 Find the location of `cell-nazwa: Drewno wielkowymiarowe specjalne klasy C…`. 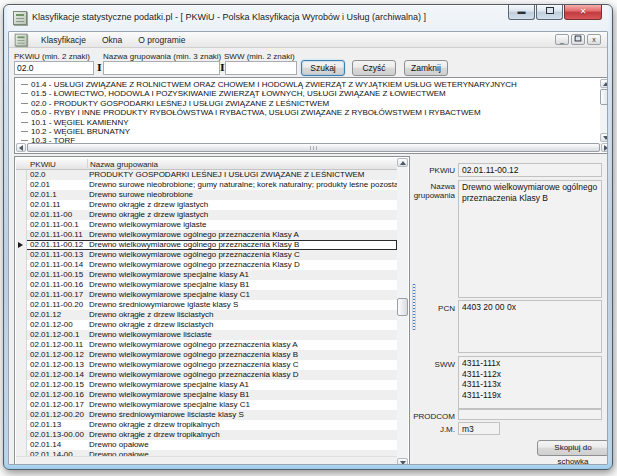

cell-nazwa: Drewno wielkowymiarowe specjalne klasy C… is located at coordinates (242, 405).